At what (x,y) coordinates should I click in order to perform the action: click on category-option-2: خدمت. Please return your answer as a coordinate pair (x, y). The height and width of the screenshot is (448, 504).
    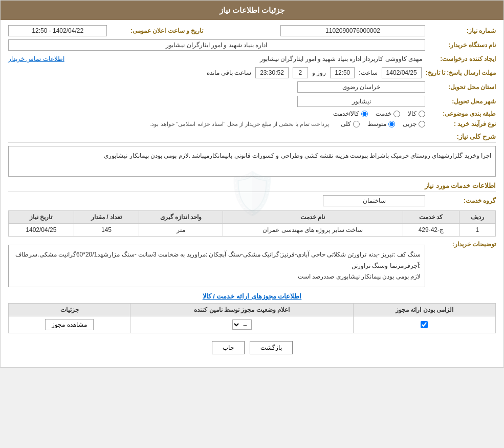
    Looking at the image, I should click on (388, 114).